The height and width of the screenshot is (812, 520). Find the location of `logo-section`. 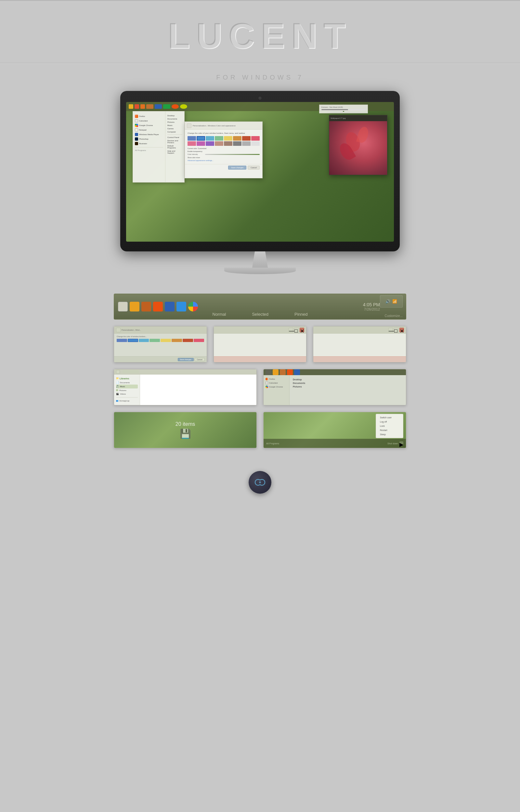

logo-section is located at coordinates (260, 482).